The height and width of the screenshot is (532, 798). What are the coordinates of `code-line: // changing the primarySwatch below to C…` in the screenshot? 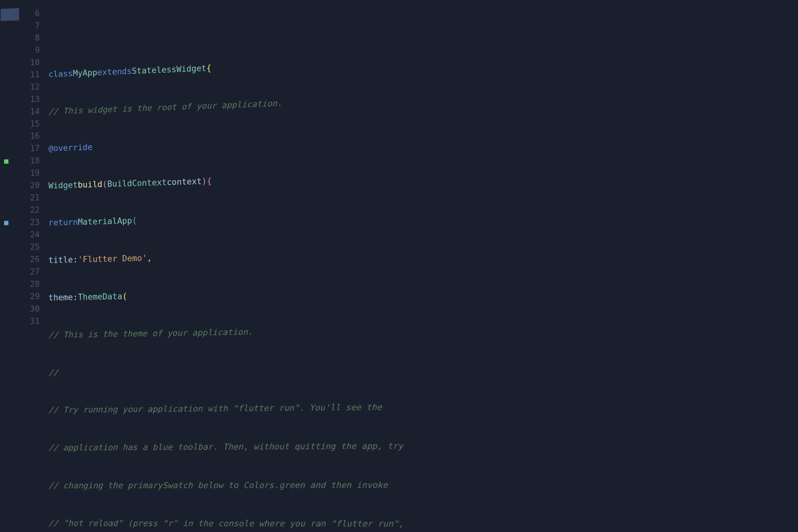 It's located at (423, 484).